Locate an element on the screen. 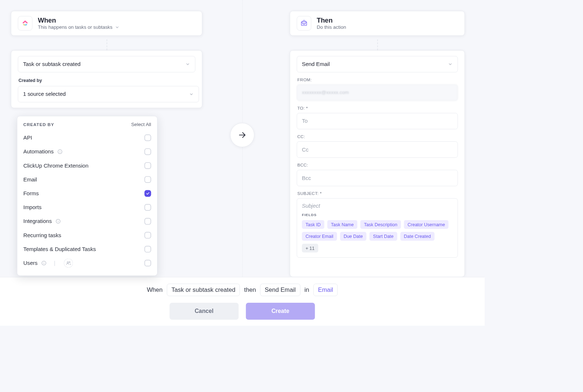 Image resolution: width=583 pixels, height=392 pixels. then-title: Then is located at coordinates (332, 21).